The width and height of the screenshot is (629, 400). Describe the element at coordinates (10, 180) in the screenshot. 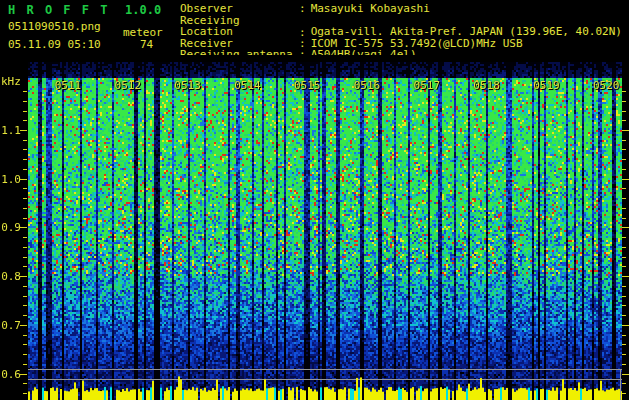

I see `freq-label: 1.0` at that location.